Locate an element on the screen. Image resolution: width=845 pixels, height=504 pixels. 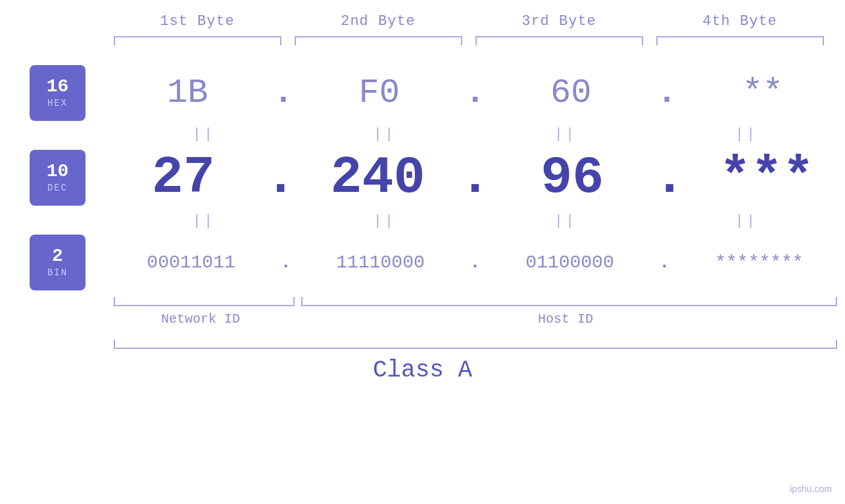
bin-badge-label: BIN is located at coordinates (58, 273).